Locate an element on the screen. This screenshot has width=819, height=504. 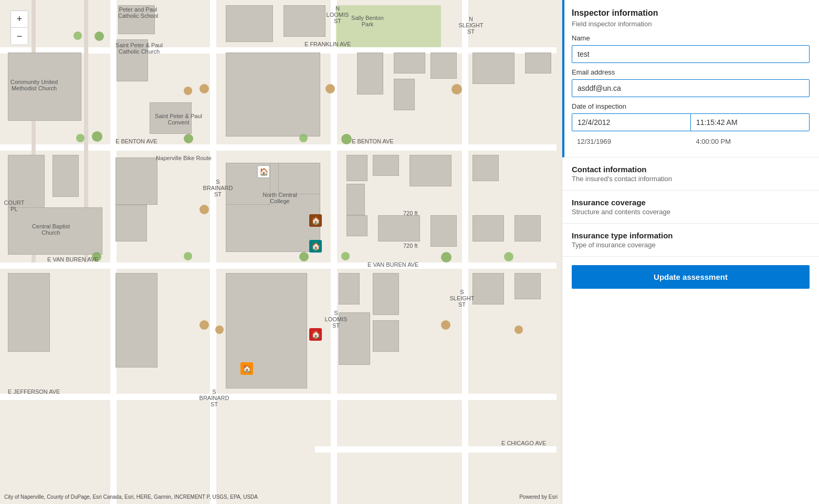
contact-subtitle: The insured's contact information is located at coordinates (691, 178).